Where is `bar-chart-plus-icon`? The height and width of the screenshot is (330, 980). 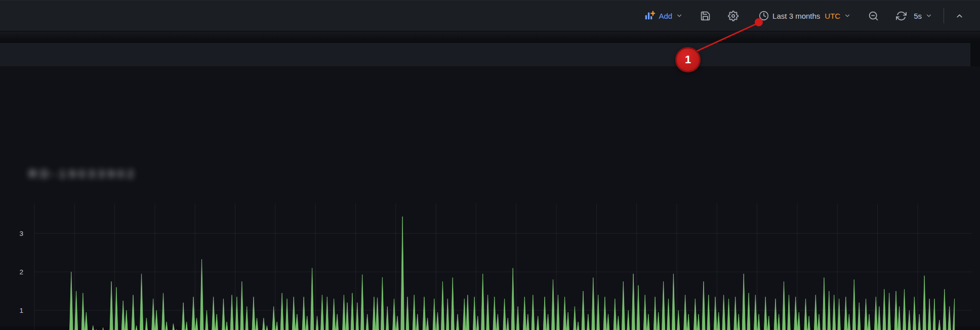 bar-chart-plus-icon is located at coordinates (649, 16).